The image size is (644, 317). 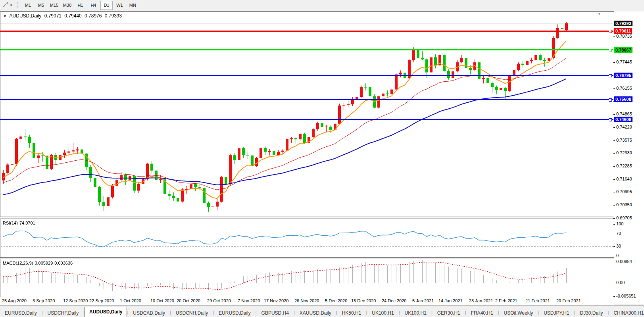 What do you see at coordinates (394, 301) in the screenshot?
I see `date-label: 24 Dec 2020` at bounding box center [394, 301].